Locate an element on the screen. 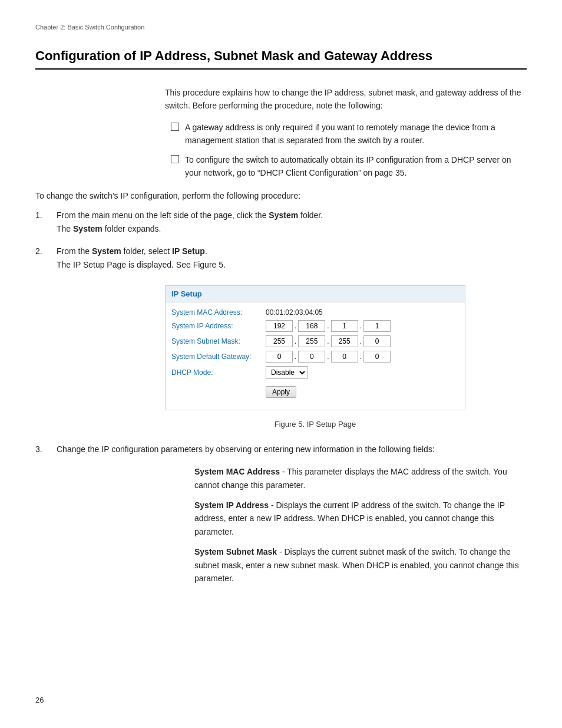  bullet-text-2: To configure the switch to automatically… is located at coordinates (356, 166).